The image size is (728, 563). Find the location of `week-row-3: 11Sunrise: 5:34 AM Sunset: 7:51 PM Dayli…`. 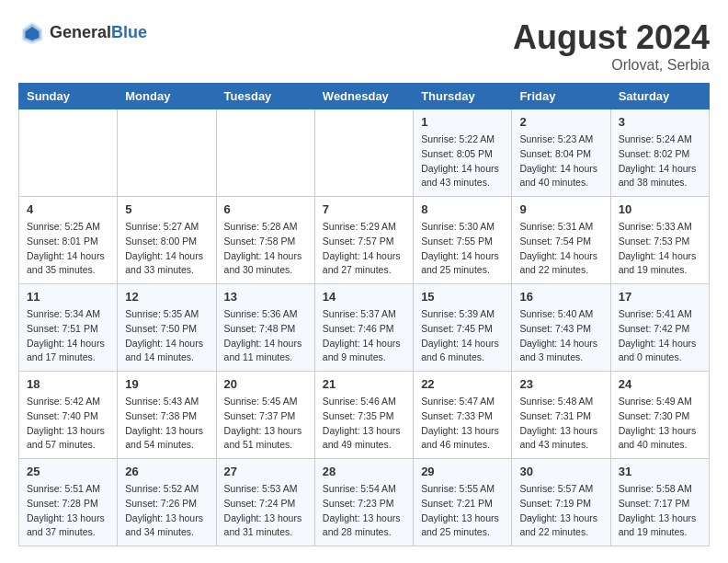

week-row-3: 11Sunrise: 5:34 AM Sunset: 7:51 PM Dayli… is located at coordinates (364, 327).